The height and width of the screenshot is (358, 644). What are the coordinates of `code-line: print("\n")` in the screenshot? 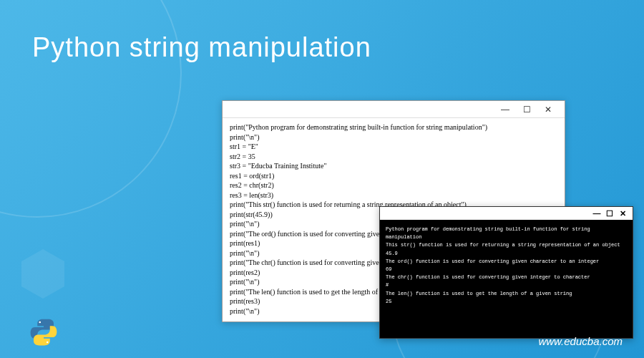 It's located at (394, 137).